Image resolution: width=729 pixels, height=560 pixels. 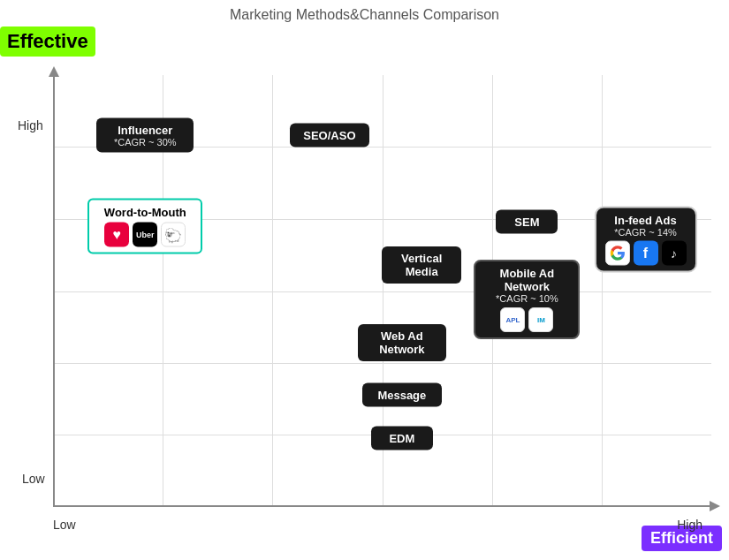 What do you see at coordinates (402, 394) in the screenshot?
I see `message-label: Message` at bounding box center [402, 394].